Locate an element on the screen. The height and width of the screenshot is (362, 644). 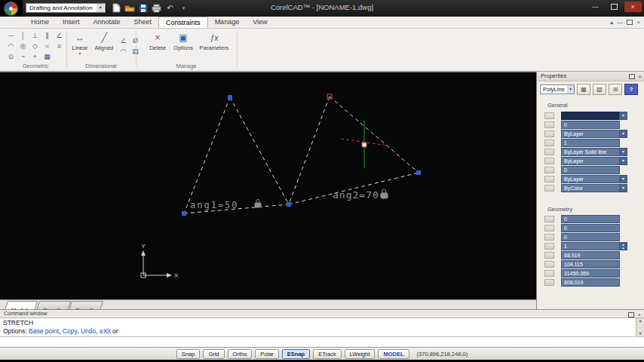
ortho-toggle: Ortho is located at coordinates (240, 354).